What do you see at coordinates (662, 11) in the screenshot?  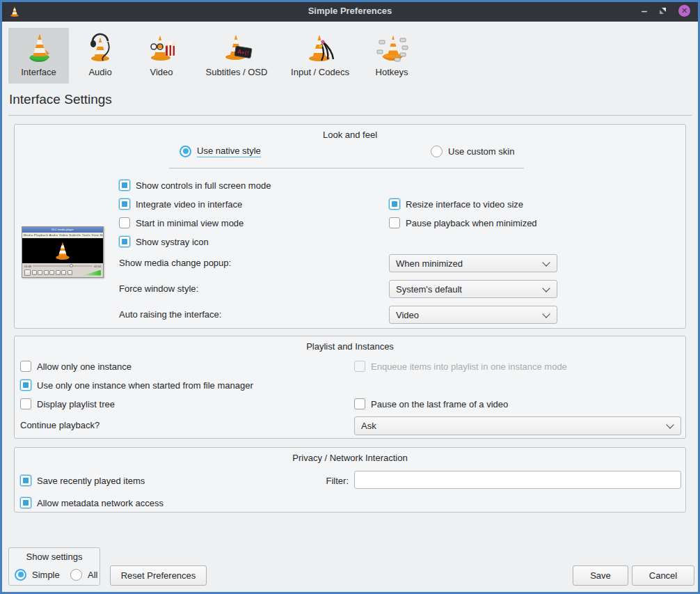 I see `restore-button` at bounding box center [662, 11].